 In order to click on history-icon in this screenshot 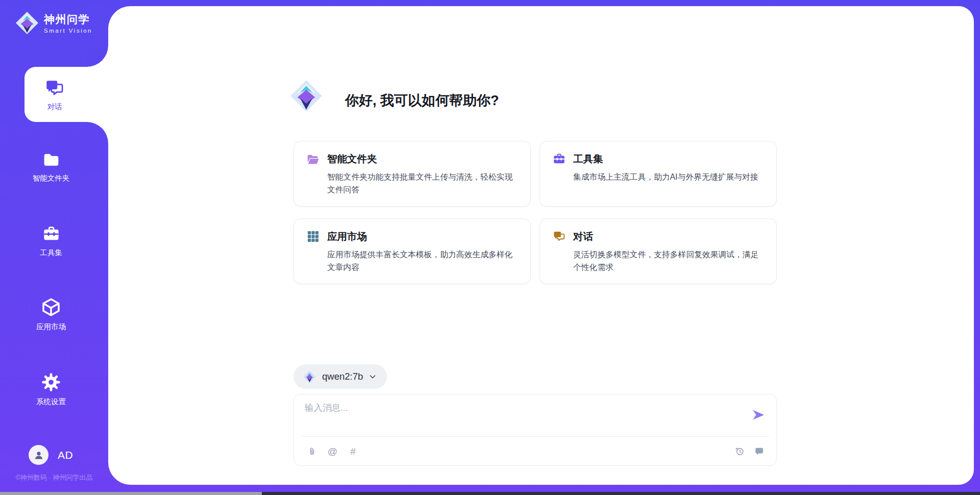, I will do `click(740, 451)`.